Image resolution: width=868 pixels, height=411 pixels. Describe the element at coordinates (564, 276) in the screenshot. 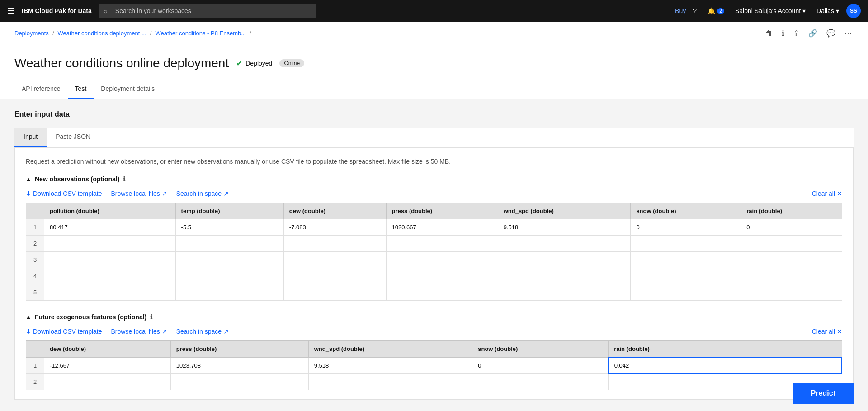

I see `cell-4-wndspd` at that location.